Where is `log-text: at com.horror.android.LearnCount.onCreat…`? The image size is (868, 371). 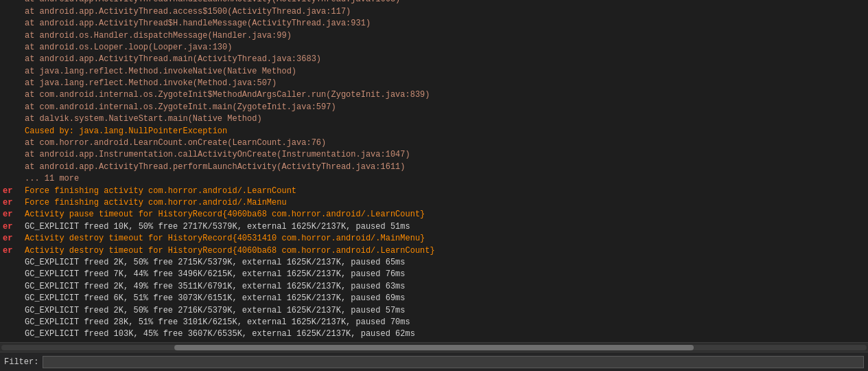 log-text: at com.horror.android.LearnCount.onCreat… is located at coordinates (176, 143).